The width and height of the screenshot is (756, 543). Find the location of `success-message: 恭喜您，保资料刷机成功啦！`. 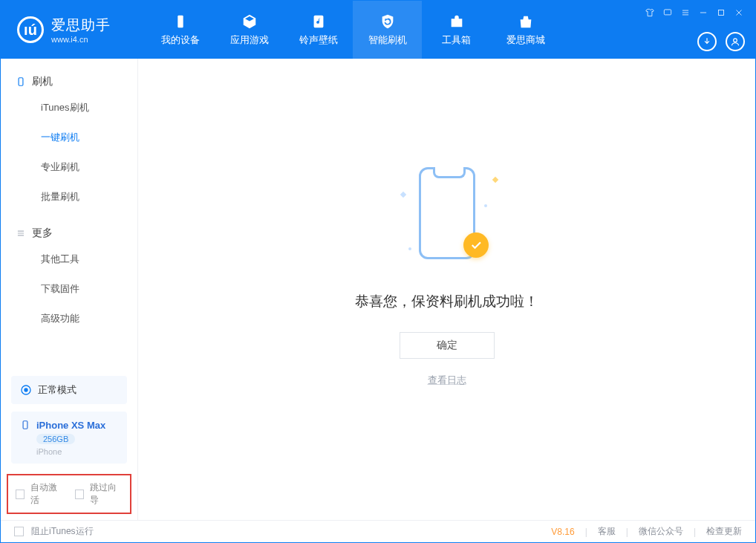

success-message: 恭喜您，保资料刷机成功啦！ is located at coordinates (447, 302).